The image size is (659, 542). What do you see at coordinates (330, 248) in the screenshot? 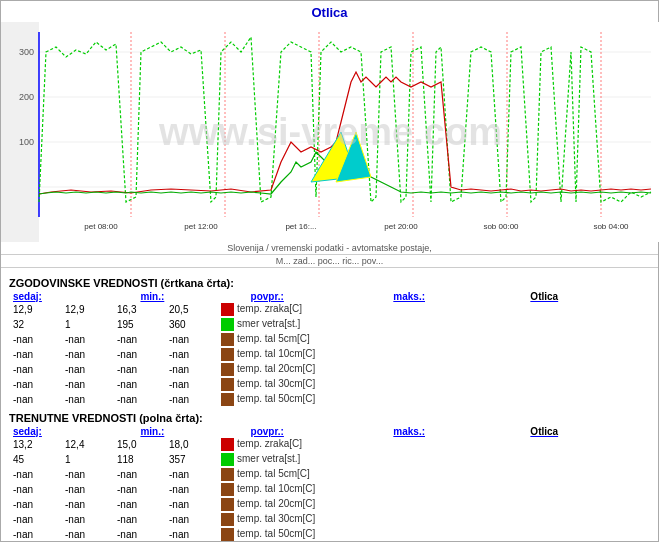
I see `subtitle1: Slovenija / vremenski podatki - avtomats…` at bounding box center [330, 248].